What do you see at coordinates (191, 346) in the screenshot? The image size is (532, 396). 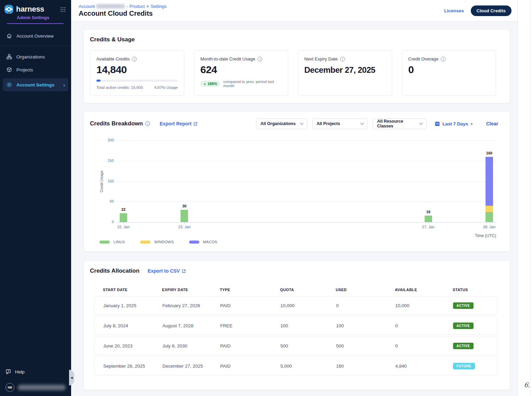 I see `cell-expiry-date: July 8, 2030` at bounding box center [191, 346].